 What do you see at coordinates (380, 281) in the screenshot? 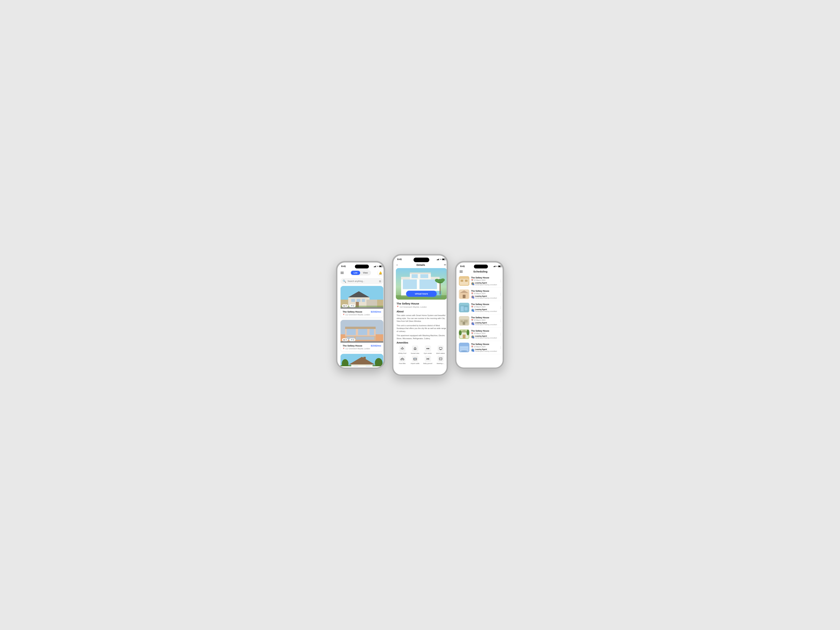
I see `filter-icon: ⊟` at bounding box center [380, 281].